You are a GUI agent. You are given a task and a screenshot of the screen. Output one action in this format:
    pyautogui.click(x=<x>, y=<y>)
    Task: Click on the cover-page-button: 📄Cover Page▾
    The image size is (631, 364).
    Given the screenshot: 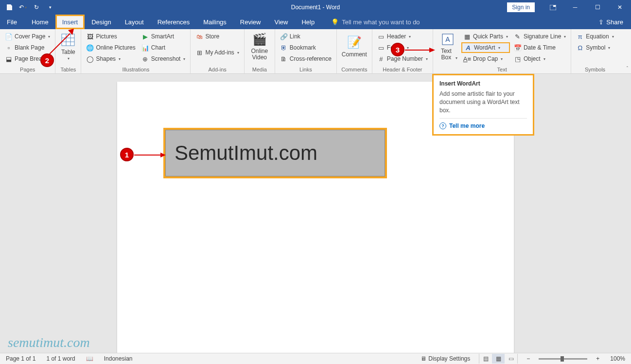 What is the action you would take?
    pyautogui.click(x=27, y=36)
    